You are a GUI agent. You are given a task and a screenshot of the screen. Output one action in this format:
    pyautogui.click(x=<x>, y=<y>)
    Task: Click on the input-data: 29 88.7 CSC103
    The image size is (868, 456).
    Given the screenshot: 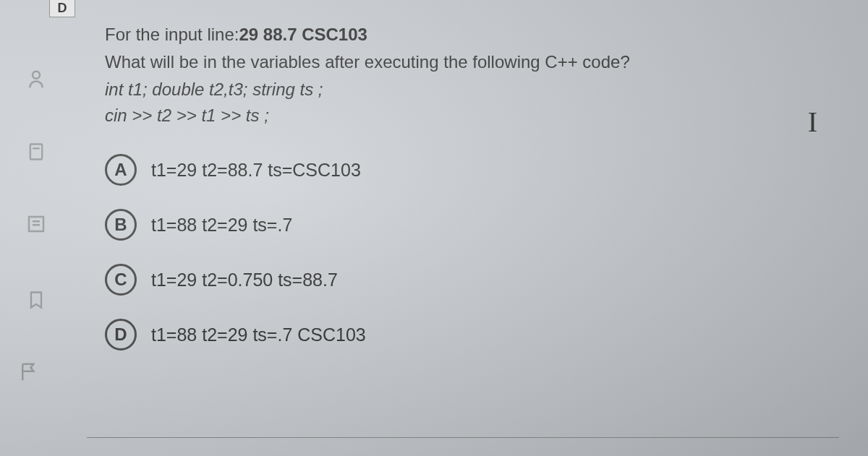 What is the action you would take?
    pyautogui.click(x=302, y=35)
    